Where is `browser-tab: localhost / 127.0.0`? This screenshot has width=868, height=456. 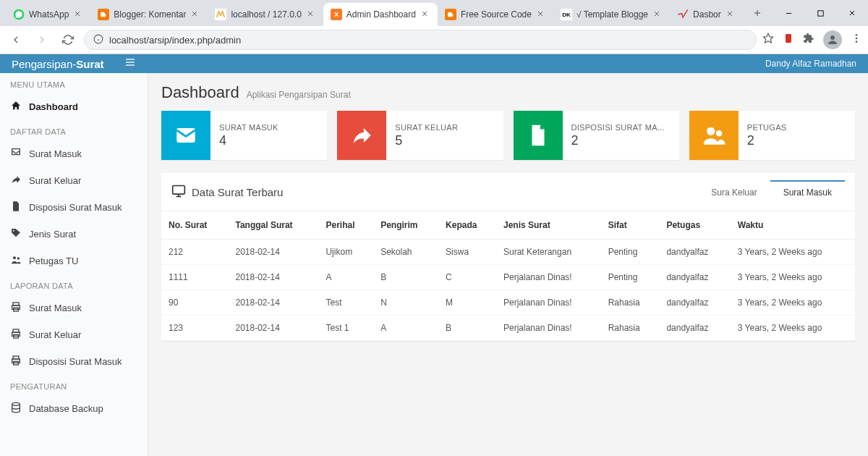 browser-tab: localhost / 127.0.0 is located at coordinates (265, 14).